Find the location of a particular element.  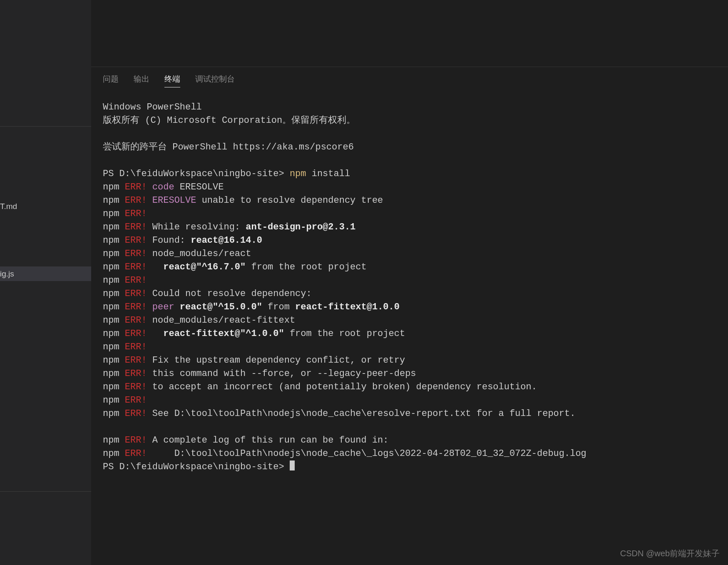

panel-tab: 输出 is located at coordinates (142, 81).